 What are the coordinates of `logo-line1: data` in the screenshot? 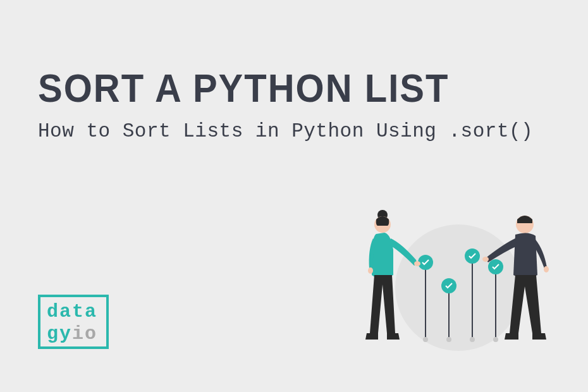 It's located at (73, 312).